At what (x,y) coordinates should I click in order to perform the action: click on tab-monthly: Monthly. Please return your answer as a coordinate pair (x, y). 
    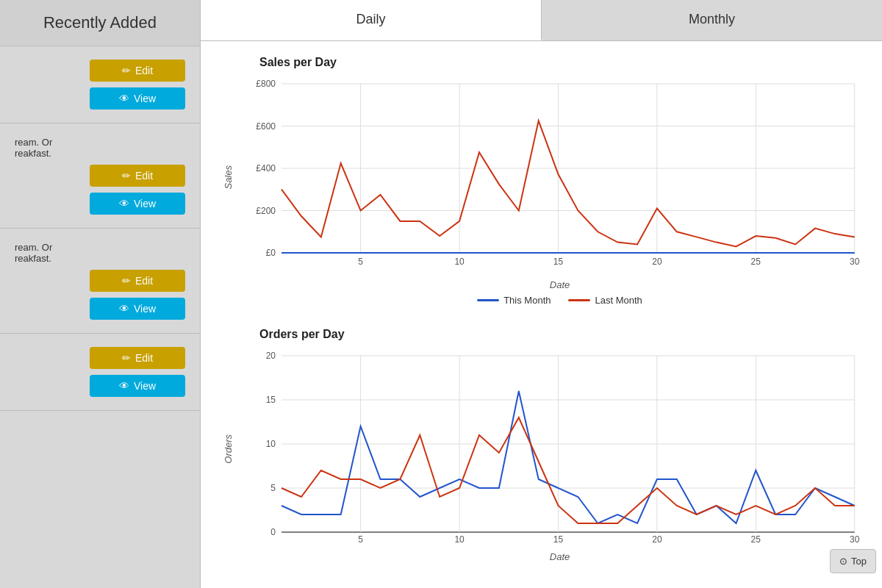
    Looking at the image, I should click on (711, 21).